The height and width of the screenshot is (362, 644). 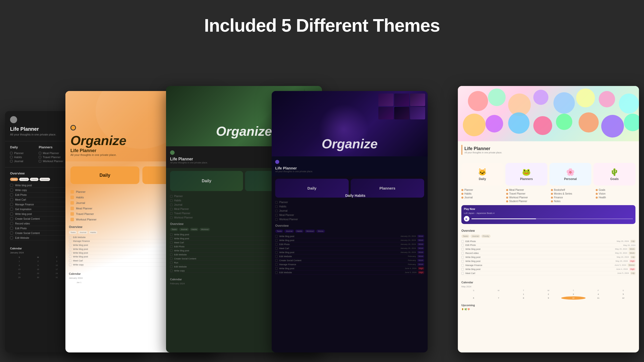 I want to click on purple-filter-journal: Journal, so click(x=289, y=231).